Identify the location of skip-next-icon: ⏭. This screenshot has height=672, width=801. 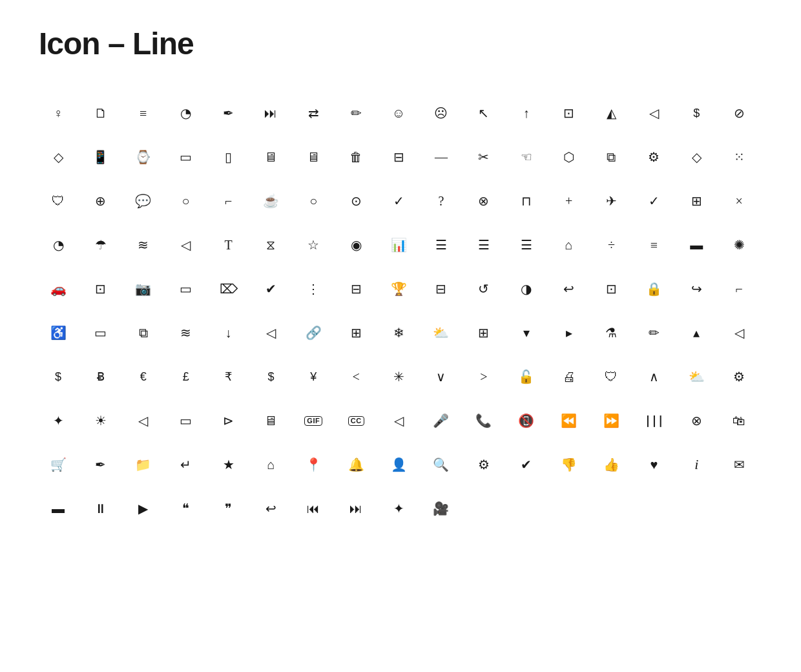
(356, 509).